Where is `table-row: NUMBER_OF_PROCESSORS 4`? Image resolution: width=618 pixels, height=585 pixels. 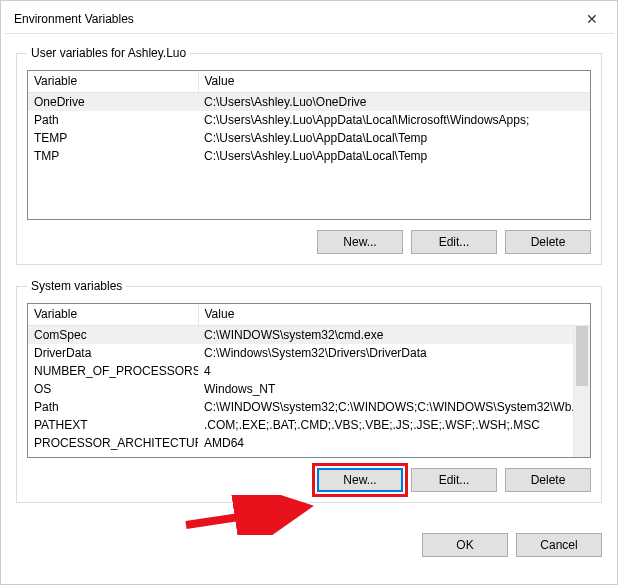 table-row: NUMBER_OF_PROCESSORS 4 is located at coordinates (309, 371).